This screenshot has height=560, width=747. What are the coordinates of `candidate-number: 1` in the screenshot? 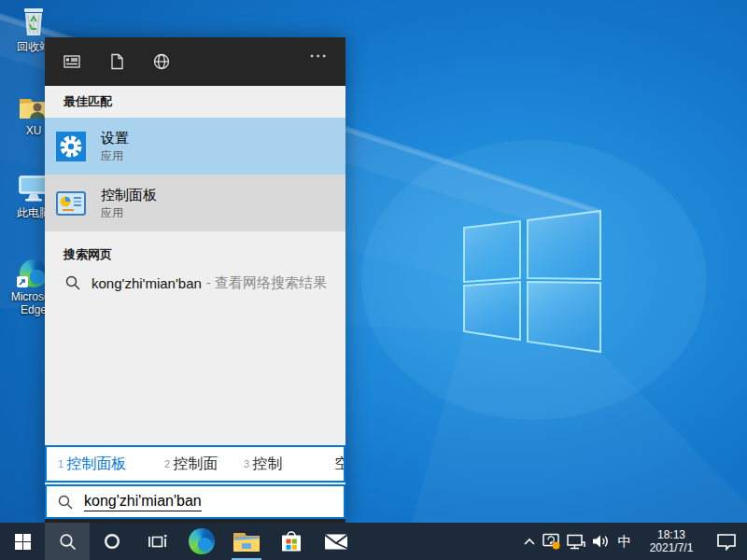 It's located at (61, 464).